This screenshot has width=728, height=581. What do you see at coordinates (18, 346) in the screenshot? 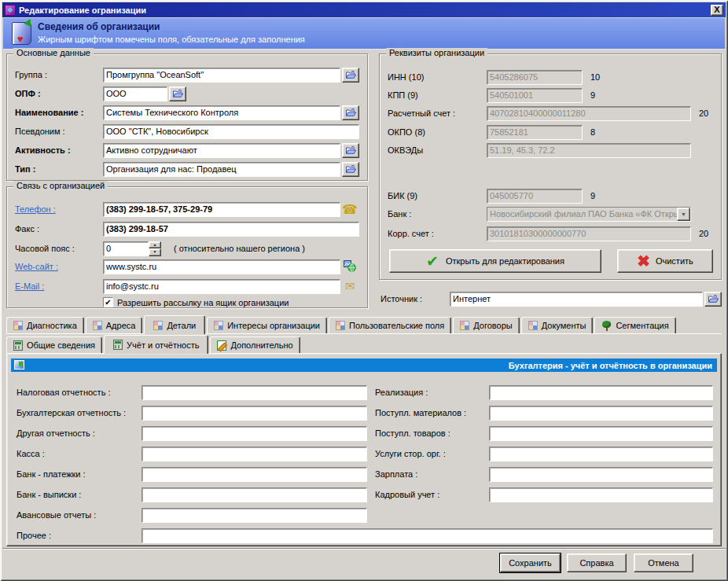
I see `calculator-icon` at bounding box center [18, 346].